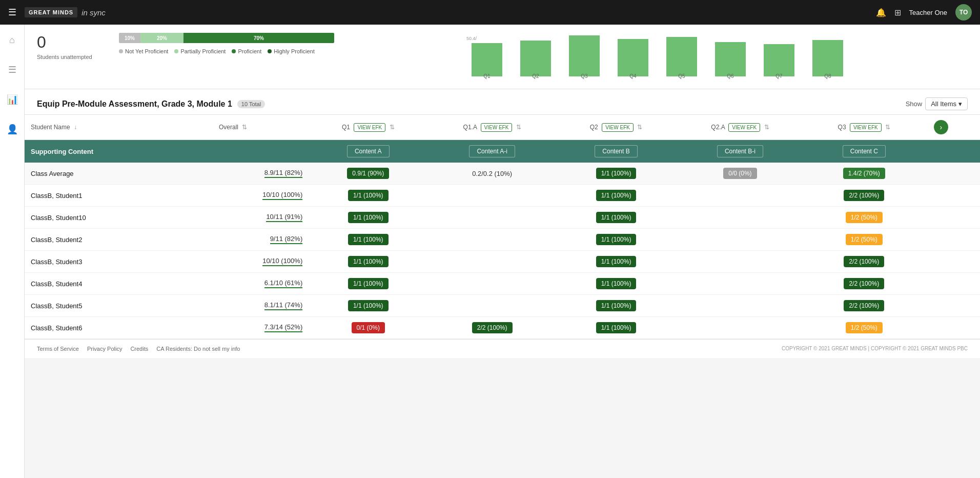  I want to click on grid-icon: ⊞, so click(898, 12).